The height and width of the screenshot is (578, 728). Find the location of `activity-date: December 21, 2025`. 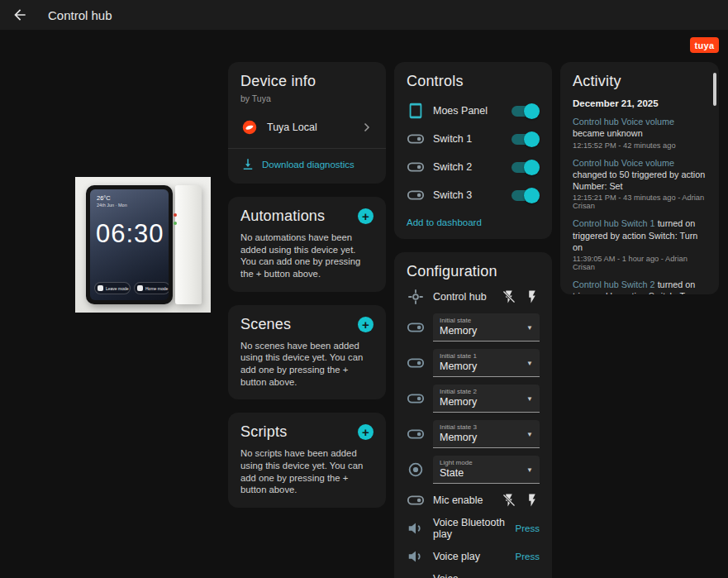

activity-date: December 21, 2025 is located at coordinates (640, 103).